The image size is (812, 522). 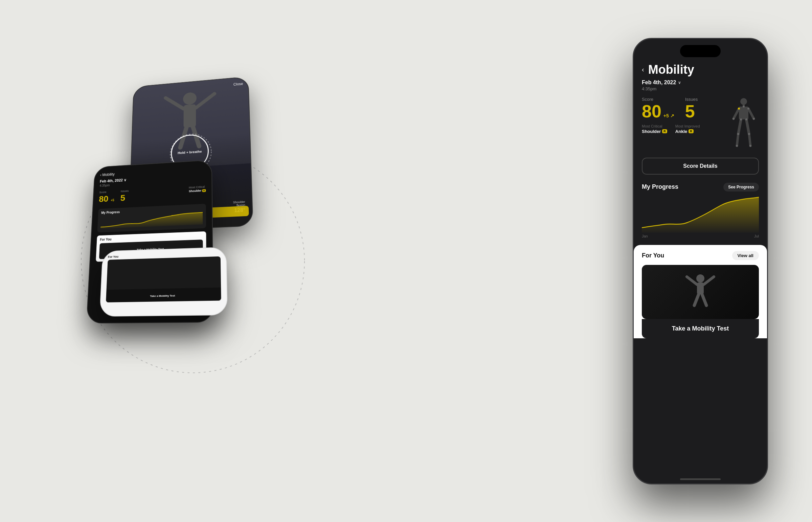 What do you see at coordinates (163, 279) in the screenshot?
I see `bot-mobility-card: Take a Mobility Test` at bounding box center [163, 279].